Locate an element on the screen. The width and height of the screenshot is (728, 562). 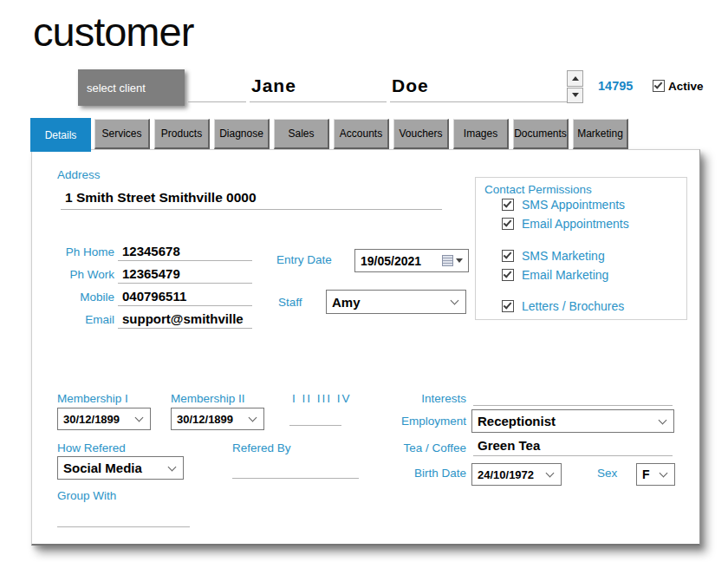
tea-coffee-value: Green Tea is located at coordinates (506, 447).